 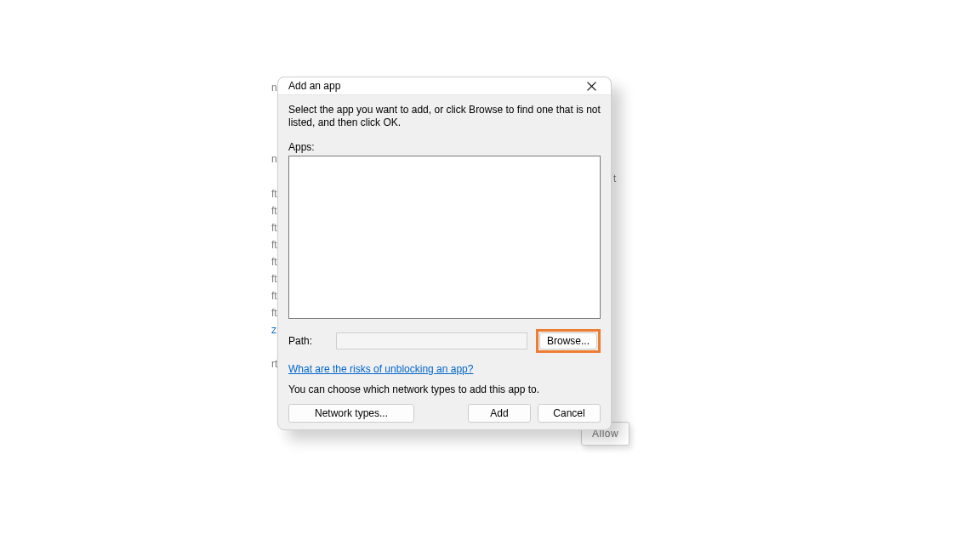 What do you see at coordinates (568, 341) in the screenshot?
I see `browse-button: Browse...` at bounding box center [568, 341].